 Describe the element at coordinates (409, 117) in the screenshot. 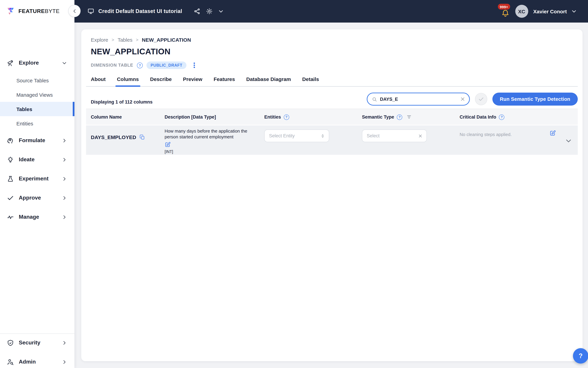

I see `filter-icon` at that location.